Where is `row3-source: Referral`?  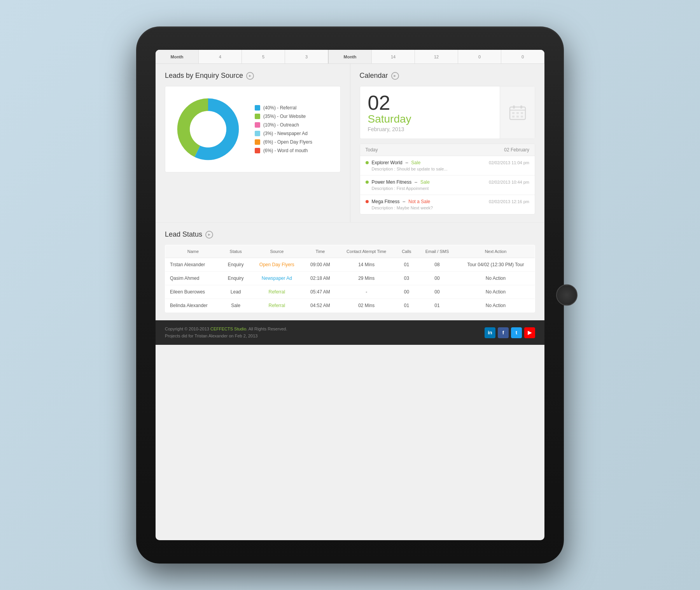
row3-source: Referral is located at coordinates (277, 292).